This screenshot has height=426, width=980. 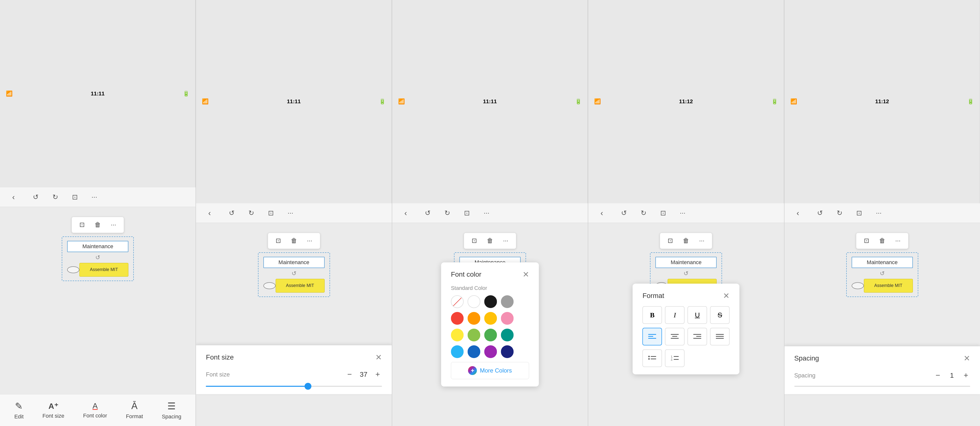 I want to click on node-title-5: Maintenance, so click(x=883, y=262).